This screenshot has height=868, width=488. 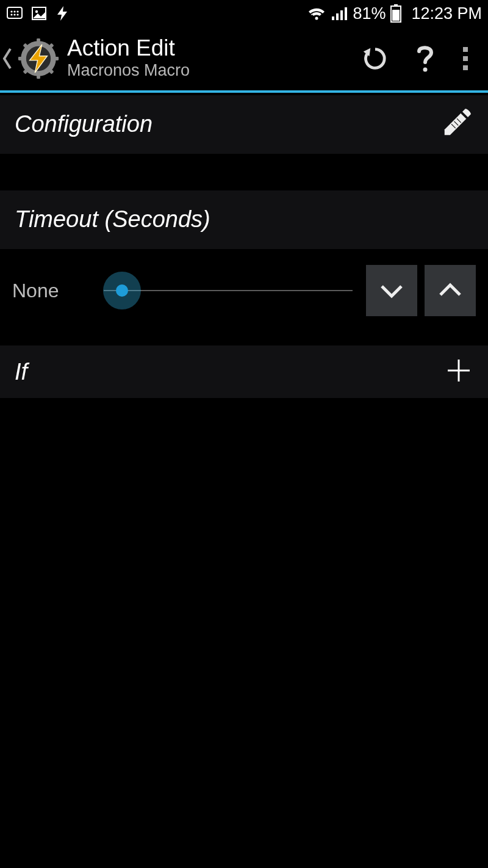 What do you see at coordinates (15, 13) in the screenshot?
I see `bbm-icon` at bounding box center [15, 13].